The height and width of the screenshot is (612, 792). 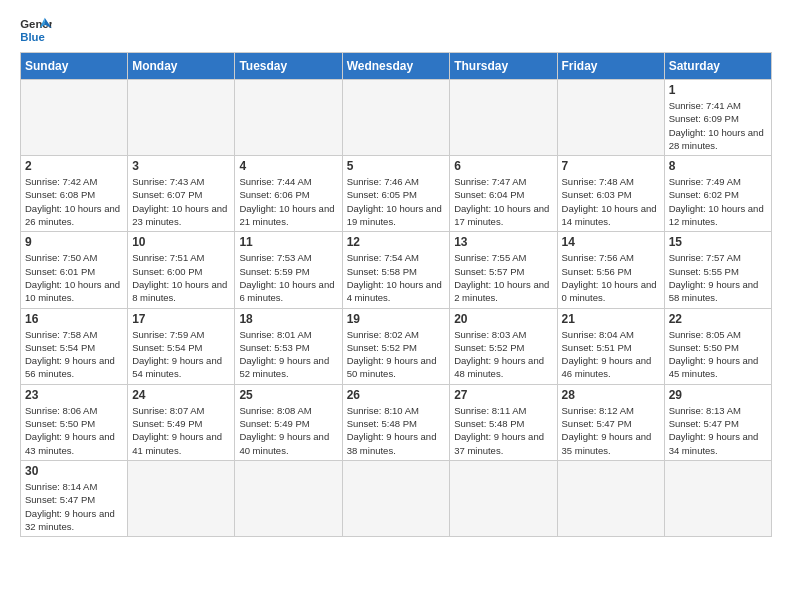 I want to click on weekday-header-wednesday: Wednesday, so click(x=396, y=66).